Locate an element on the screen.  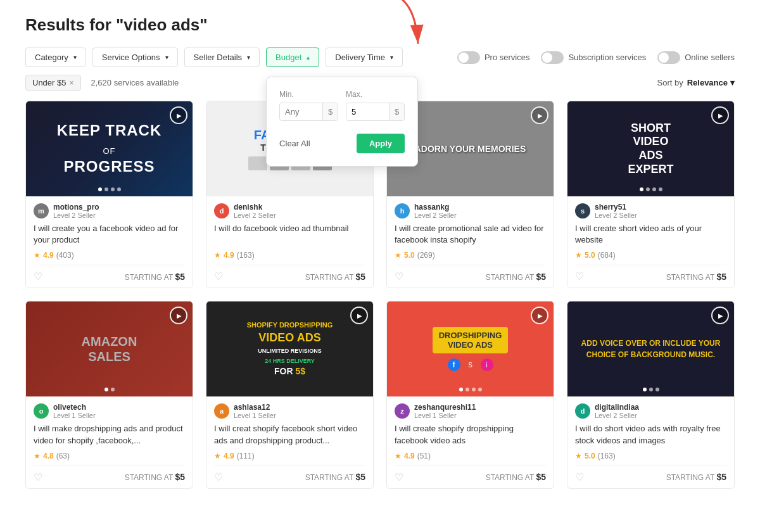
remove-tag-button: × is located at coordinates (71, 83).